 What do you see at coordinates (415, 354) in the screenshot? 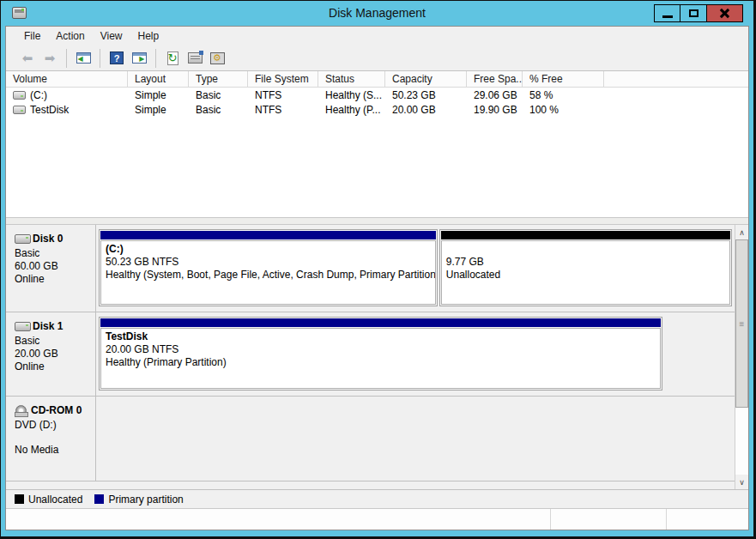
I see `disk-1-partitions: TestDisk 20.00 GB NTFS Healthy (Primary …` at bounding box center [415, 354].